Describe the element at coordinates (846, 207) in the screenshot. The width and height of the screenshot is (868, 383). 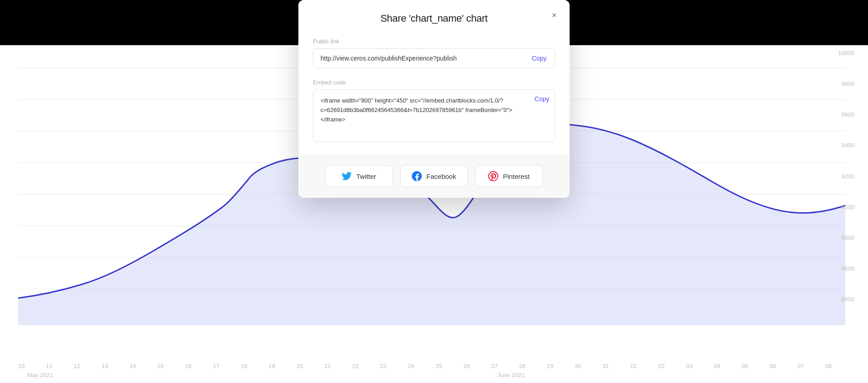
I see `y-label-9000: 9000` at that location.